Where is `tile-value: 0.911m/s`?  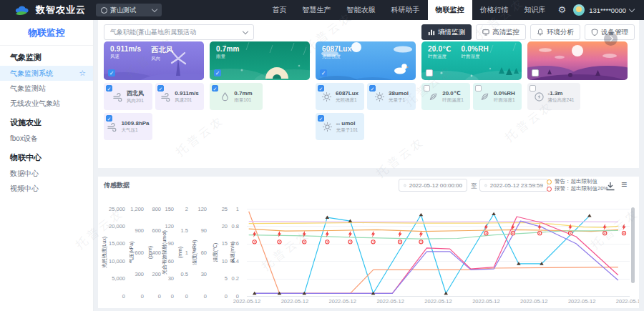 tile-value: 0.911m/s is located at coordinates (186, 93).